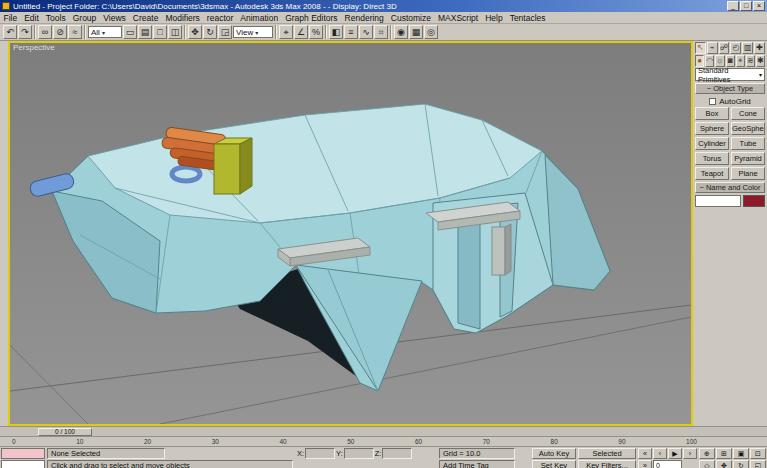 The width and height of the screenshot is (767, 468). Describe the element at coordinates (146, 18) in the screenshot. I see `menu-create: Create` at that location.